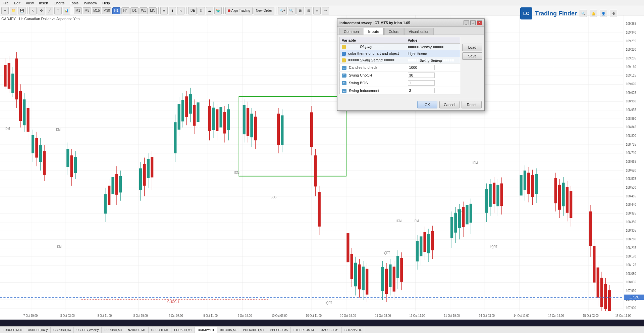  I want to click on menu-view: View, so click(30, 3).